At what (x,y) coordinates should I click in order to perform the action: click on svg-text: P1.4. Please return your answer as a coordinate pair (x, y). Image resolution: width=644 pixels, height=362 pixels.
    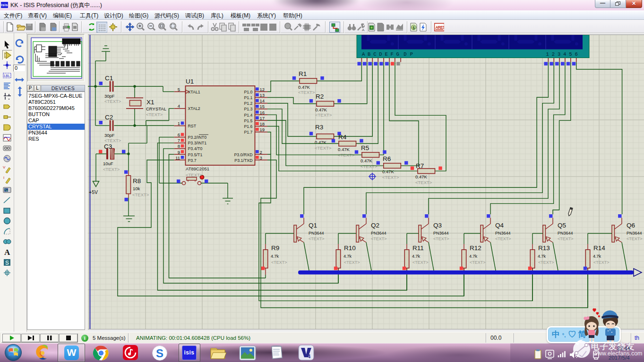
    Looking at the image, I should click on (248, 115).